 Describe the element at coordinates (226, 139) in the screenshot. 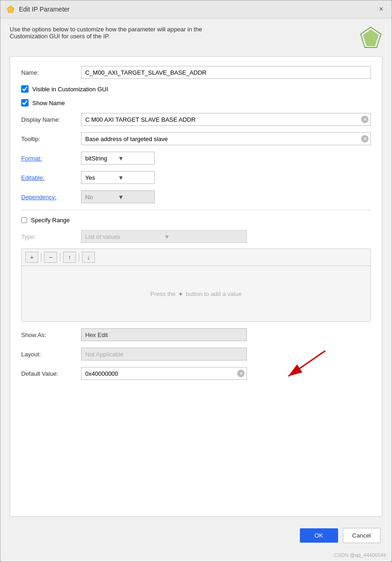

I see `tooltip-input-wrap: ✕` at that location.